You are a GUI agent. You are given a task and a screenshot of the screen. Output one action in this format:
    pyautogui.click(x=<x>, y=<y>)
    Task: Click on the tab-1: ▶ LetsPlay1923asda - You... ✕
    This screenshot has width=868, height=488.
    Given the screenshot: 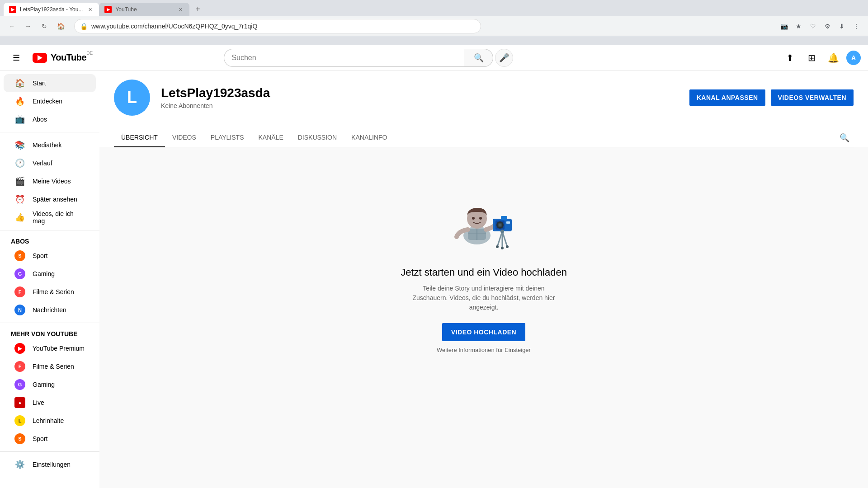 What is the action you would take?
    pyautogui.click(x=52, y=9)
    